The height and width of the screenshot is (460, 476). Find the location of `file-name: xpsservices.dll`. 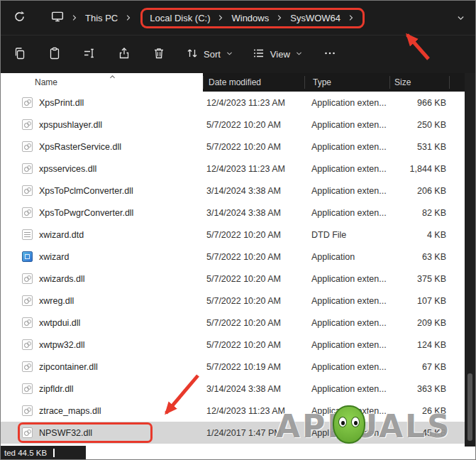

file-name: xpsservices.dll is located at coordinates (68, 169).